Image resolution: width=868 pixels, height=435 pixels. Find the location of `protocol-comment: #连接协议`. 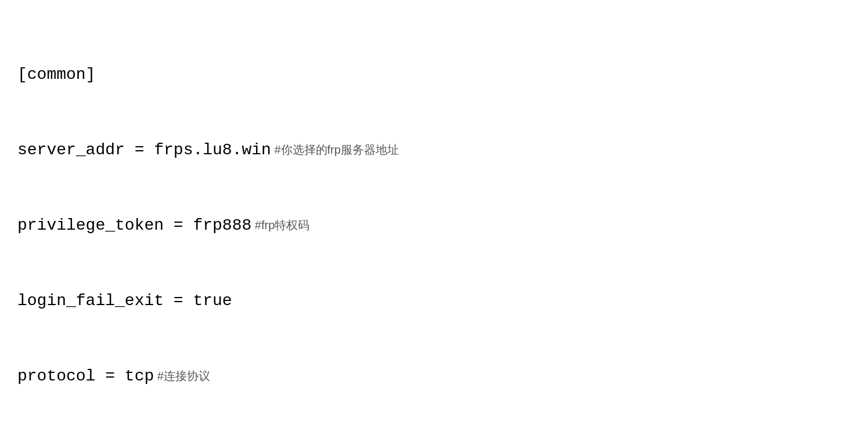

protocol-comment: #连接协议 is located at coordinates (182, 376).